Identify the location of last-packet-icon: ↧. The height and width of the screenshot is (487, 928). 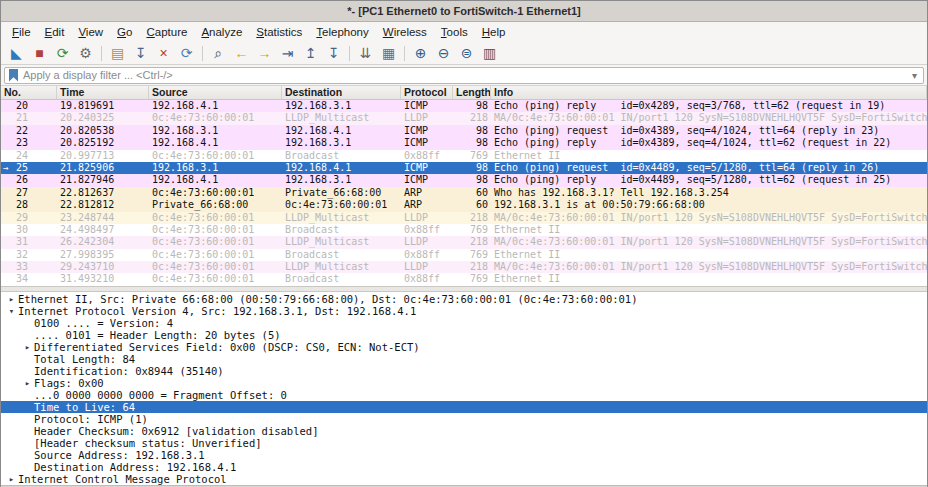
(334, 53).